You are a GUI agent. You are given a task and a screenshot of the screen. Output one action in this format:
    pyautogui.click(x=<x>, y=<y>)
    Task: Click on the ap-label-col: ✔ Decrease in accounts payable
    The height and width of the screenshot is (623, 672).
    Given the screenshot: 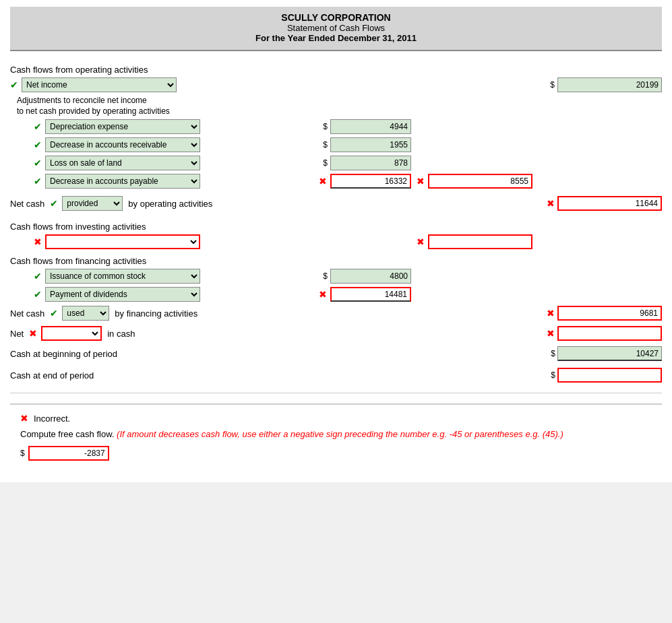 What is the action you would take?
    pyautogui.click(x=162, y=181)
    